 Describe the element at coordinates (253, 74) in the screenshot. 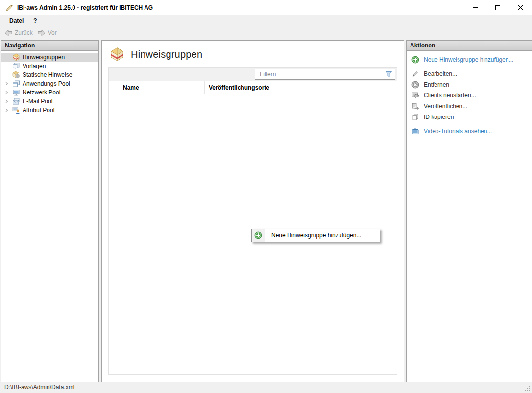

I see `filter-bar` at that location.